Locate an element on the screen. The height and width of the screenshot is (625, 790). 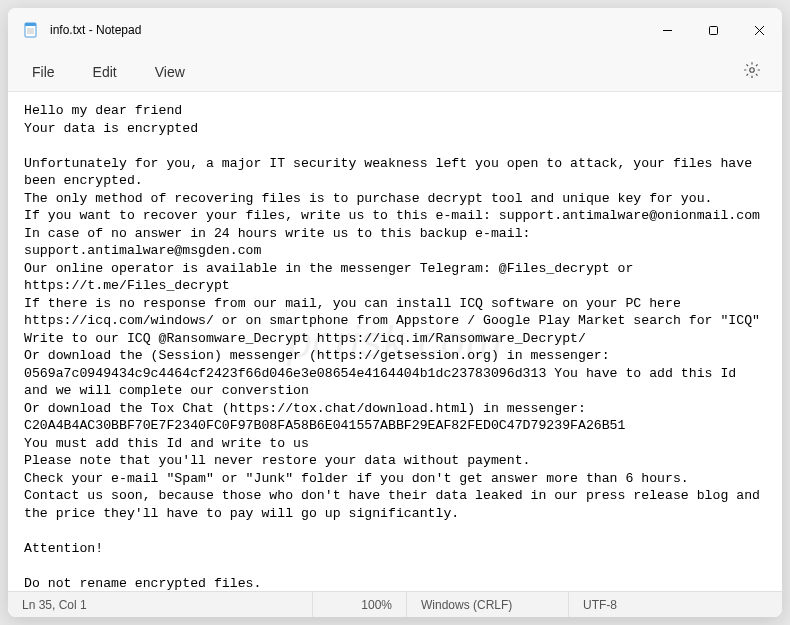
settings-button is located at coordinates (752, 72).